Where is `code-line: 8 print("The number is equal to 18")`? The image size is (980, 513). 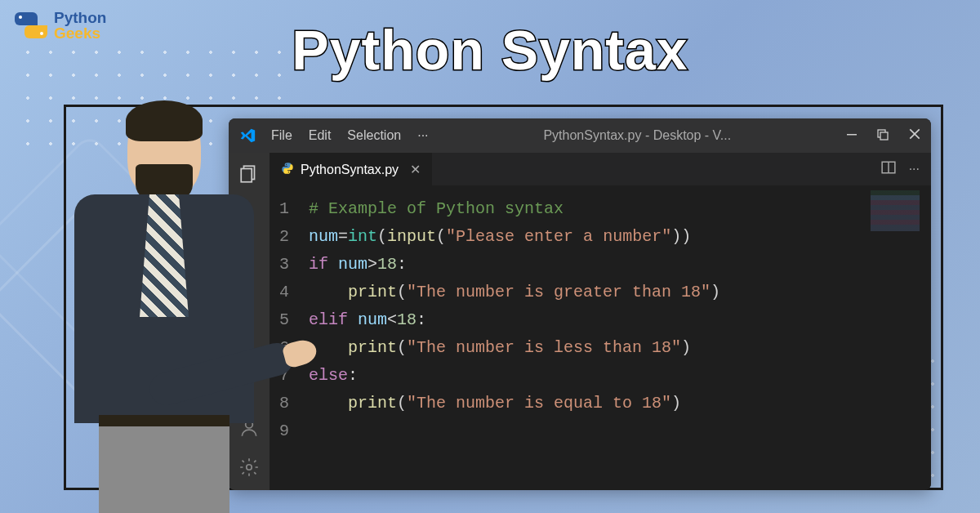
code-line: 8 print("The number is equal to 18") is located at coordinates (600, 404).